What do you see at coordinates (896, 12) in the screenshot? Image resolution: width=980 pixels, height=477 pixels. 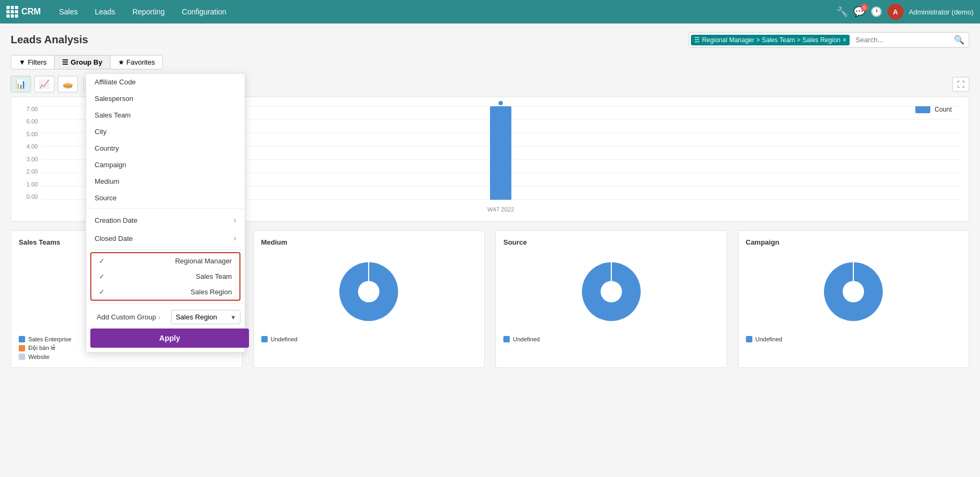 I see `avatar: A` at bounding box center [896, 12].